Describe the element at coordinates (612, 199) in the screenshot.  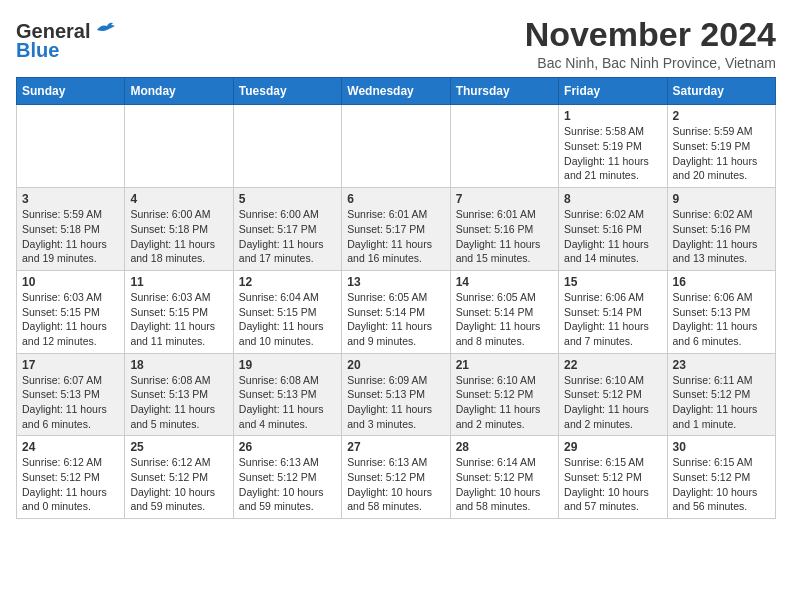
I see `day-number: 8` at that location.